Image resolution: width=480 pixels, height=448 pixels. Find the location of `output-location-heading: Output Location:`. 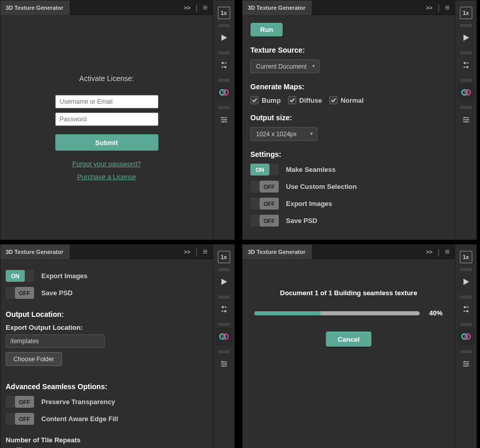

output-location-heading: Output Location: is located at coordinates (106, 314).